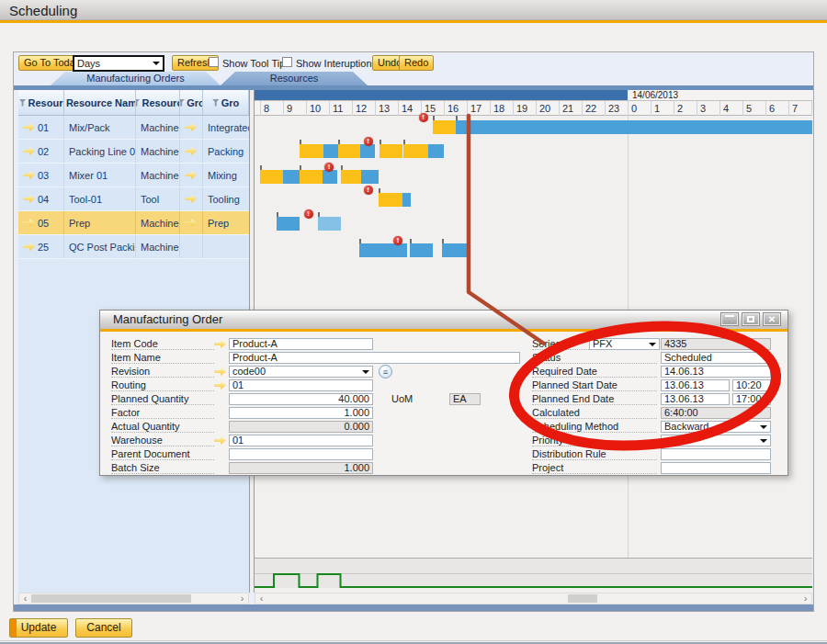  What do you see at coordinates (695, 386) in the screenshot?
I see `field-planned-start-date: 13.06.13` at bounding box center [695, 386].